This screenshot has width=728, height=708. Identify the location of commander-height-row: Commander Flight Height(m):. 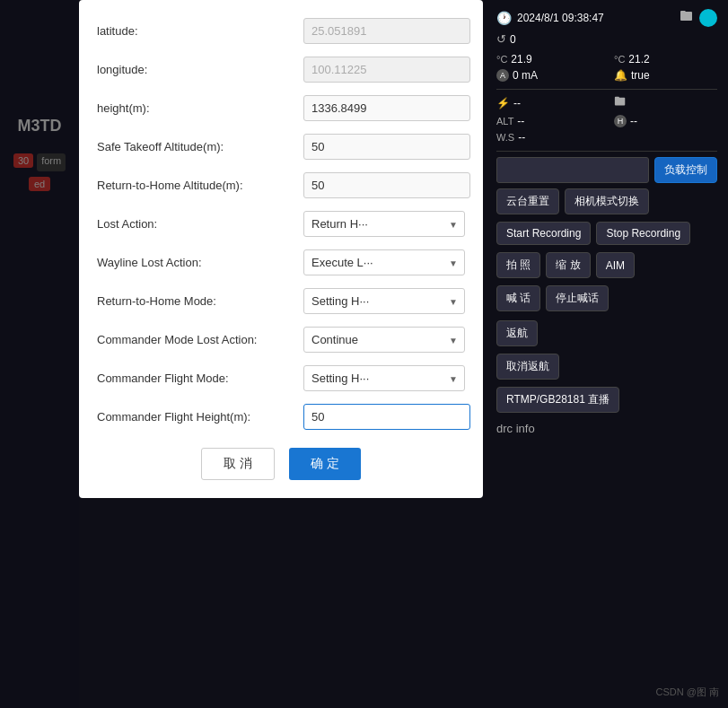
(281, 416).